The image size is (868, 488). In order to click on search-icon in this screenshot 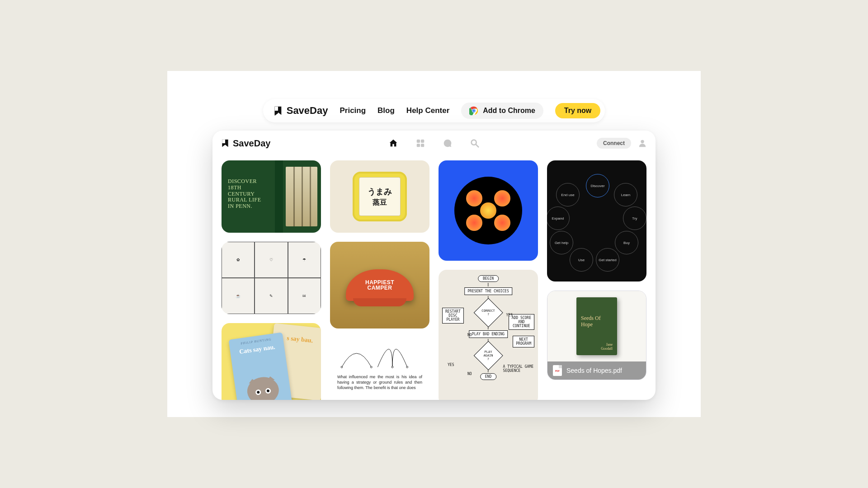, I will do `click(475, 143)`.